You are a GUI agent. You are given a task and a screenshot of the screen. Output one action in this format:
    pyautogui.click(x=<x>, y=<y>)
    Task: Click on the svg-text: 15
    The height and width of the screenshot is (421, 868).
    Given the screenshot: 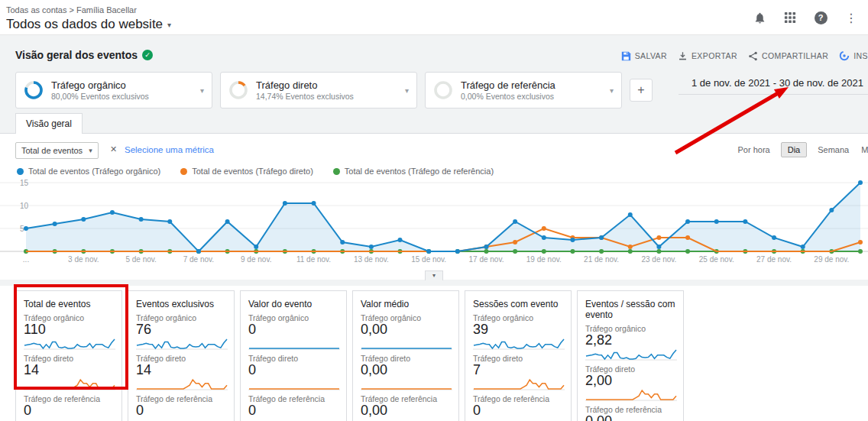 What is the action you would take?
    pyautogui.click(x=24, y=183)
    